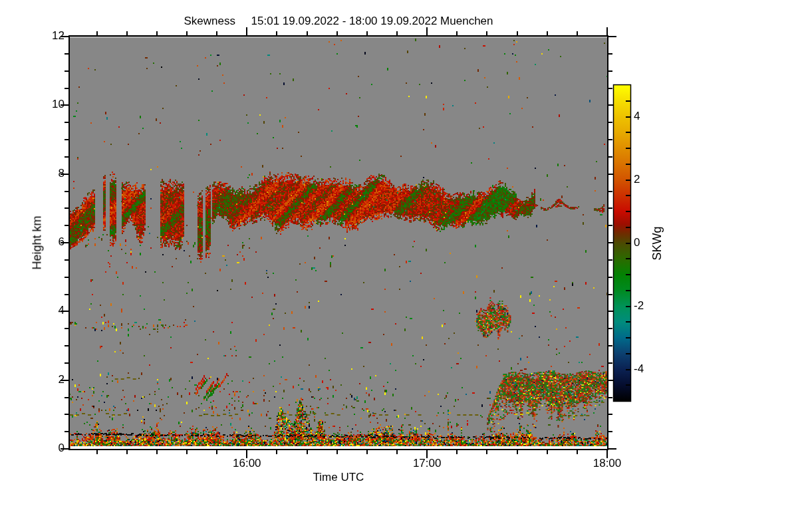 This screenshot has height=532, width=798. I want to click on y-tick-label: 8, so click(45, 174).